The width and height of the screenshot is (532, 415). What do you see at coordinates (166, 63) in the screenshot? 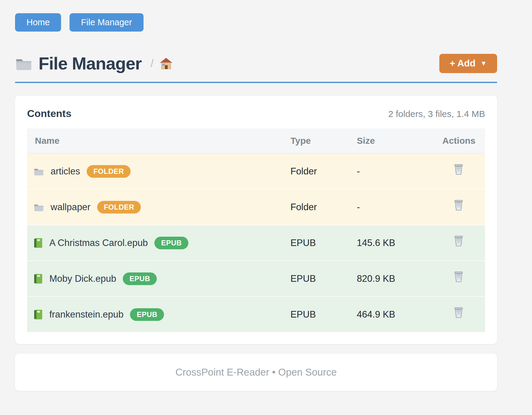
I see `home-icon` at bounding box center [166, 63].